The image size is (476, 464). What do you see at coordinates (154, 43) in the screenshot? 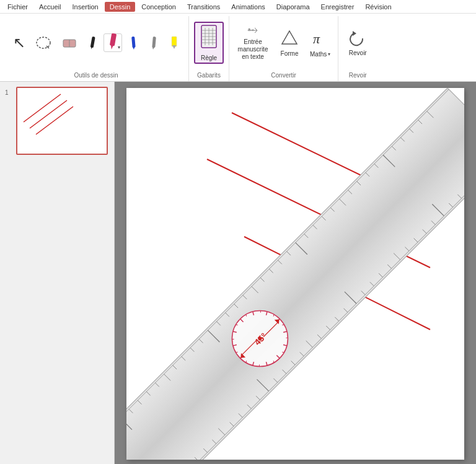
I see `pen-gray-tool` at bounding box center [154, 43].